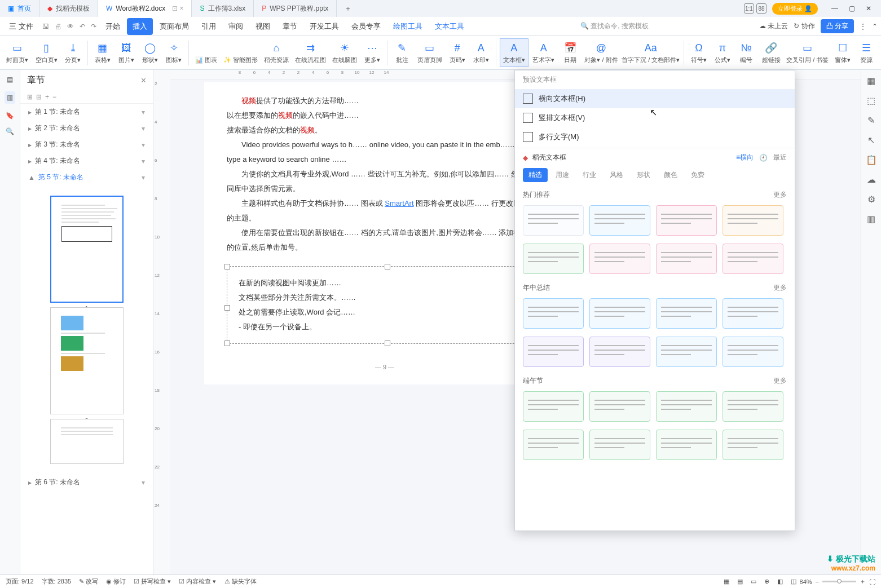  What do you see at coordinates (39, 97) in the screenshot?
I see `collapse-icon: ⊟` at bounding box center [39, 97].